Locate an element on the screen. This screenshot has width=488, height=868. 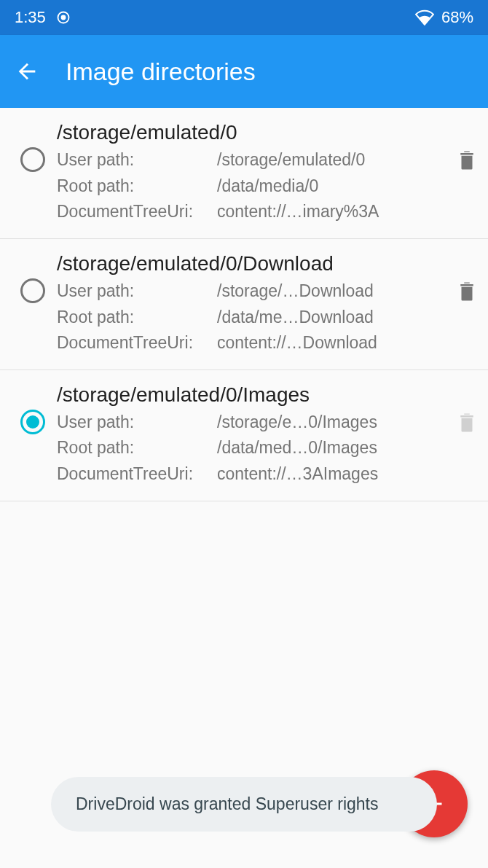
item-content: /storage/emulated/0 User path is located at coordinates (251, 173).